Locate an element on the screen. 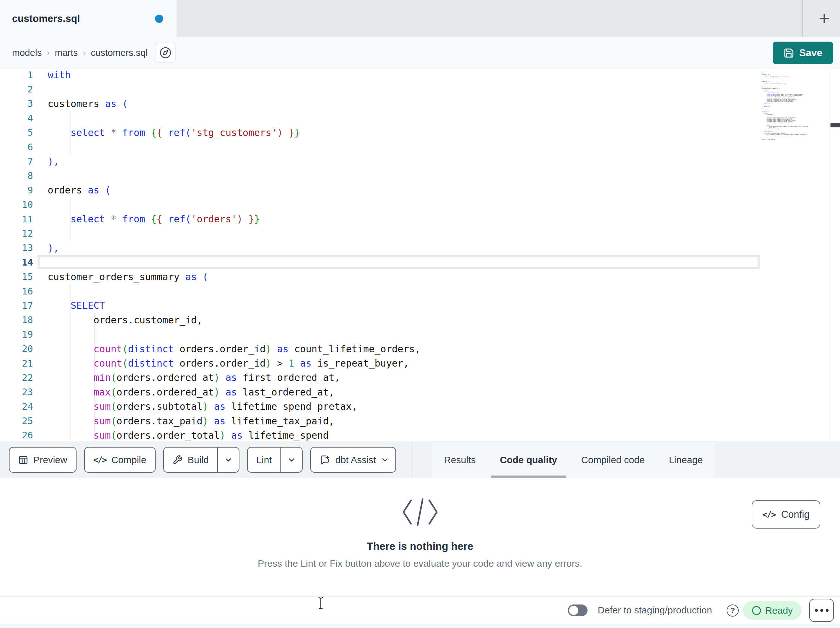 This screenshot has height=628, width=840. code-line: 19 is located at coordinates (380, 334).